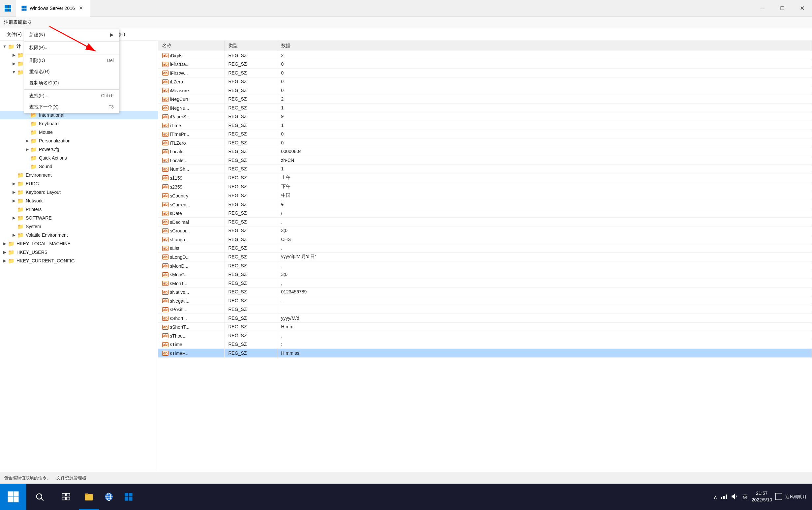 This screenshot has width=812, height=510. I want to click on ctx-permissions: 权限(P)..., so click(71, 48).